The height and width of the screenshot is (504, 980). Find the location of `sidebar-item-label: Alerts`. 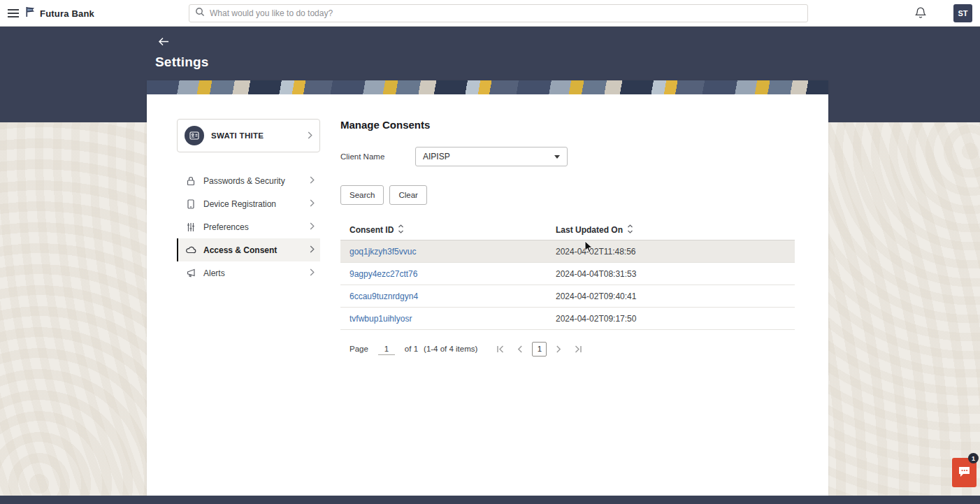

sidebar-item-label: Alerts is located at coordinates (253, 273).